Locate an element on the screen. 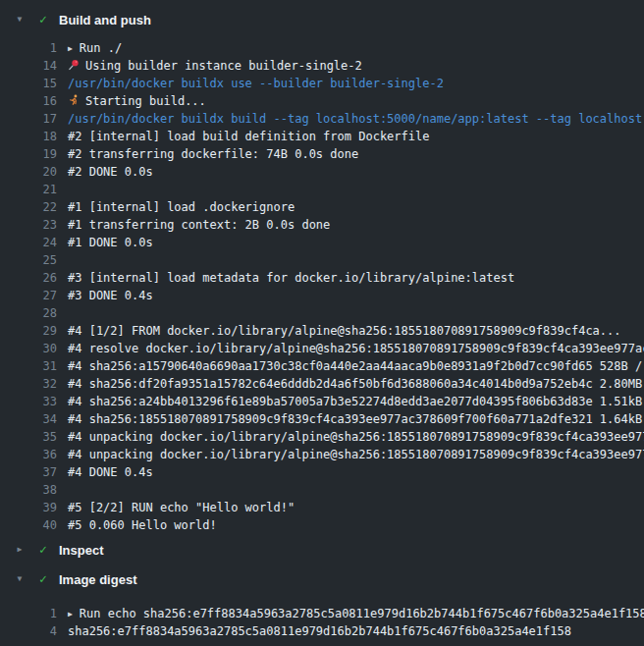 Image resolution: width=644 pixels, height=646 pixels. log-line: 4 sha256:e7ff8834a5963a2785c5a0811e979d1… is located at coordinates (322, 631).